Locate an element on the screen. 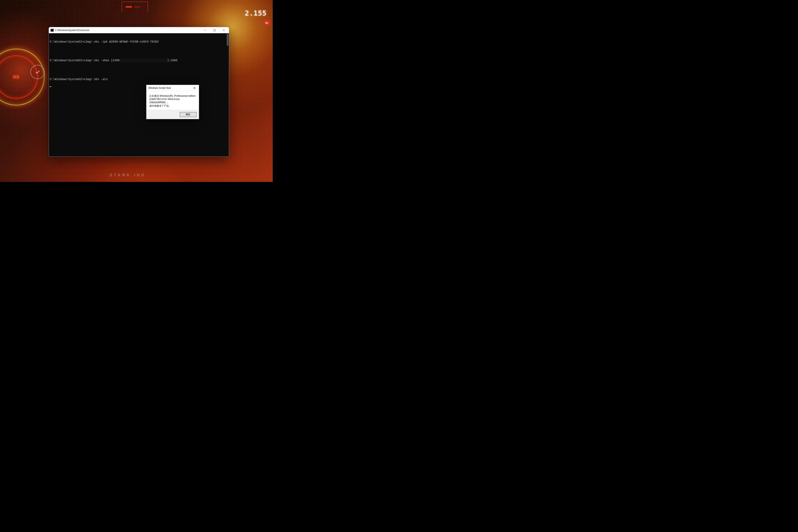 This screenshot has width=798, height=532. hud-meter-value: 2.155 is located at coordinates (256, 13).